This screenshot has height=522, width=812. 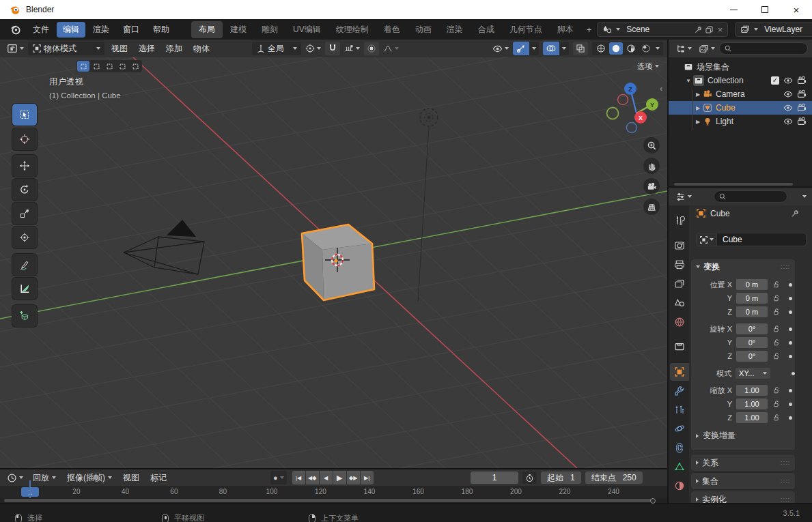 What do you see at coordinates (352, 30) in the screenshot?
I see `workspace-tab-texture-paint: 纹理绘制` at bounding box center [352, 30].